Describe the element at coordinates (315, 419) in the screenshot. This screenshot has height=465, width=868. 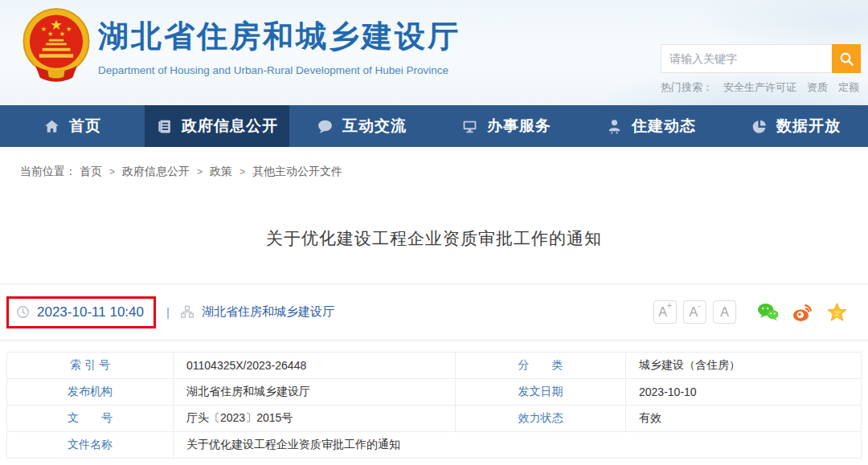
I see `info-value-doc-number: 厅头〔2023〕2015号` at that location.